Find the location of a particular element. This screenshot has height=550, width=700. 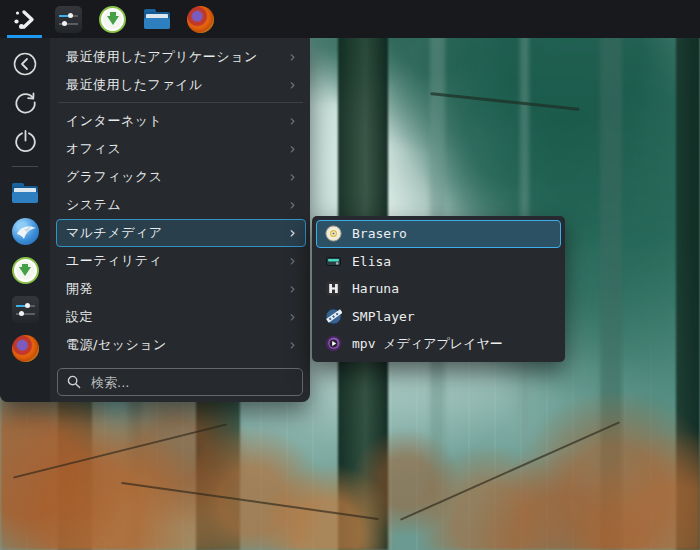

menu-item-recent-files: 最近使用したファイル › is located at coordinates (181, 85).